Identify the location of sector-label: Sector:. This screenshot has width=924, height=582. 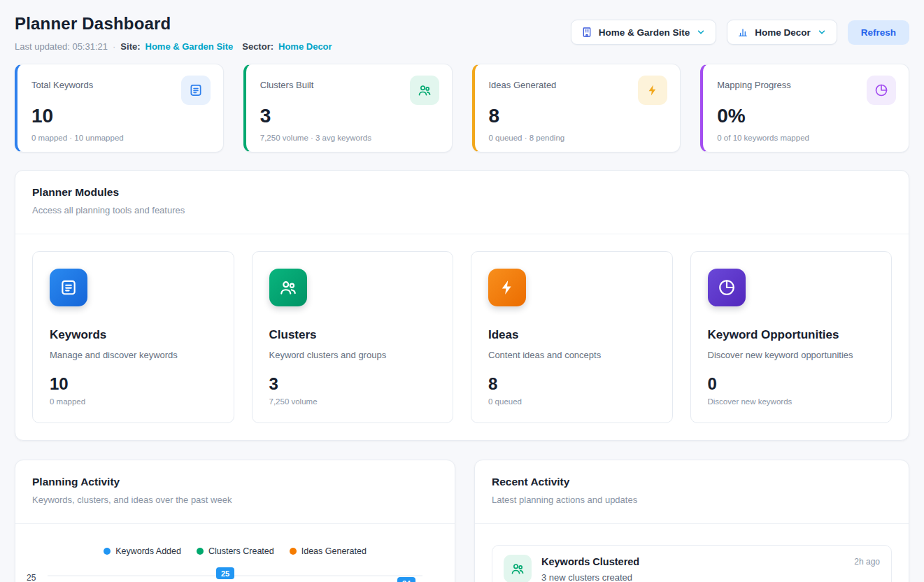
(257, 46).